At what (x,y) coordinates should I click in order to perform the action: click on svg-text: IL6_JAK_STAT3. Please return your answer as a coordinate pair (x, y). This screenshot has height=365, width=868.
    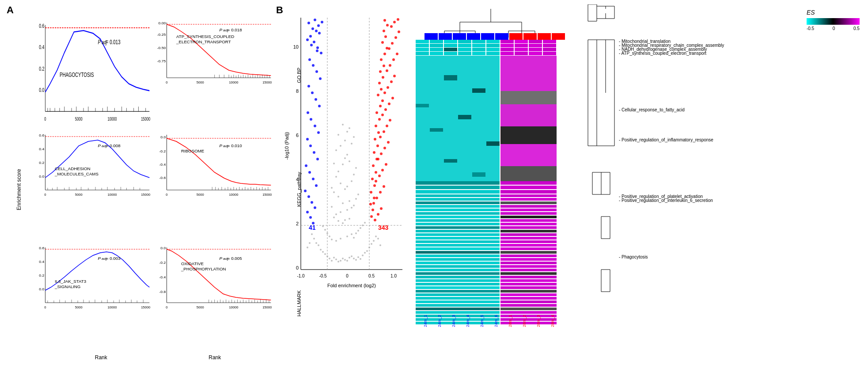
    Looking at the image, I should click on (71, 281).